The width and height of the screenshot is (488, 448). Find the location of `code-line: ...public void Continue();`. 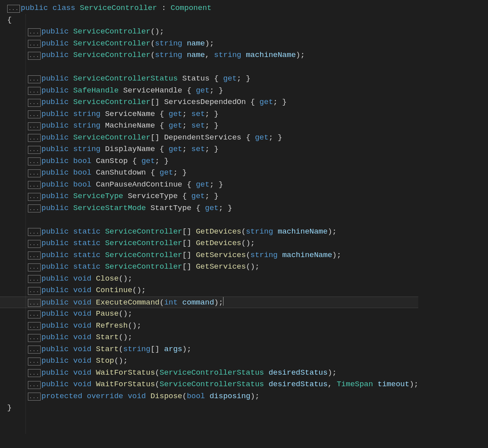

code-line: ...public void Continue(); is located at coordinates (209, 291).